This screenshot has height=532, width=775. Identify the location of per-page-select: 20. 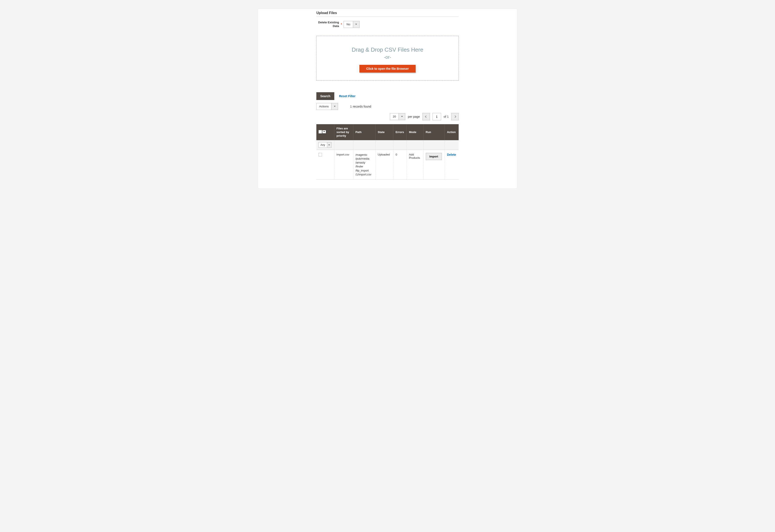
(398, 117).